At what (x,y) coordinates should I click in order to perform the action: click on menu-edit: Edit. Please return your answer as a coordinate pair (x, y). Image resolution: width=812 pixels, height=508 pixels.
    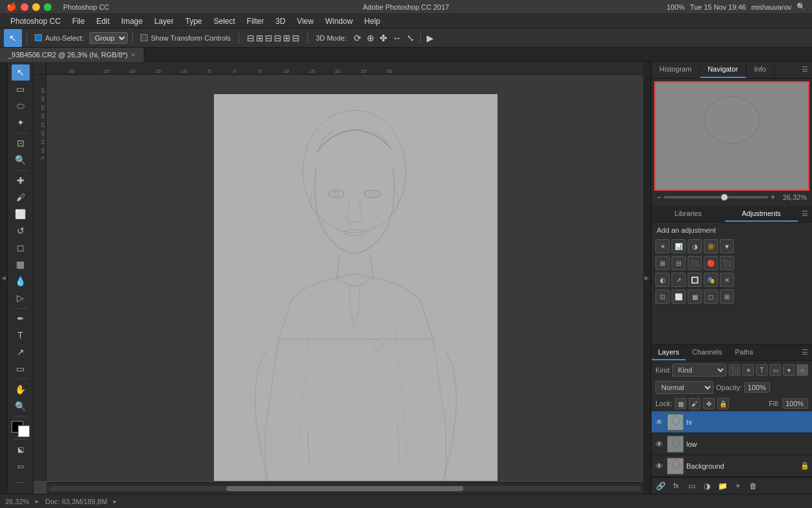
    Looking at the image, I should click on (103, 21).